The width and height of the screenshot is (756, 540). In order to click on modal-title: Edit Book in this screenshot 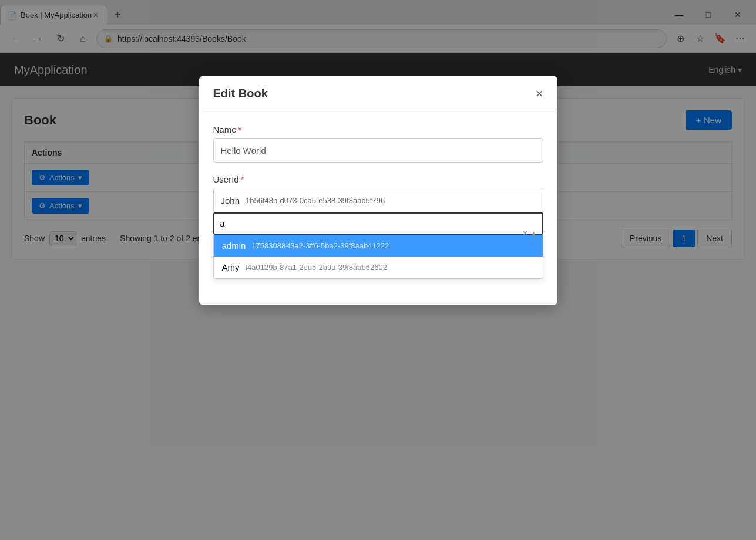, I will do `click(241, 94)`.